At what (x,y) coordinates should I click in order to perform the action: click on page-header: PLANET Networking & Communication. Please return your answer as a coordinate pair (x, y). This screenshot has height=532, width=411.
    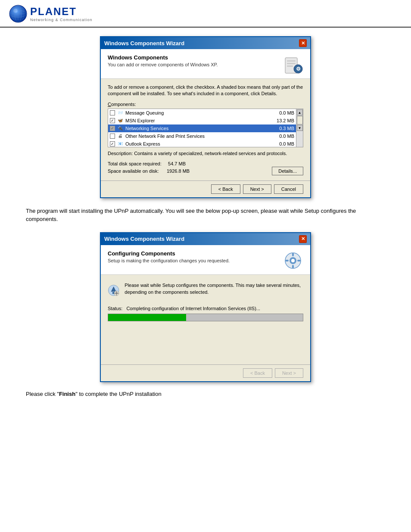
    Looking at the image, I should click on (206, 14).